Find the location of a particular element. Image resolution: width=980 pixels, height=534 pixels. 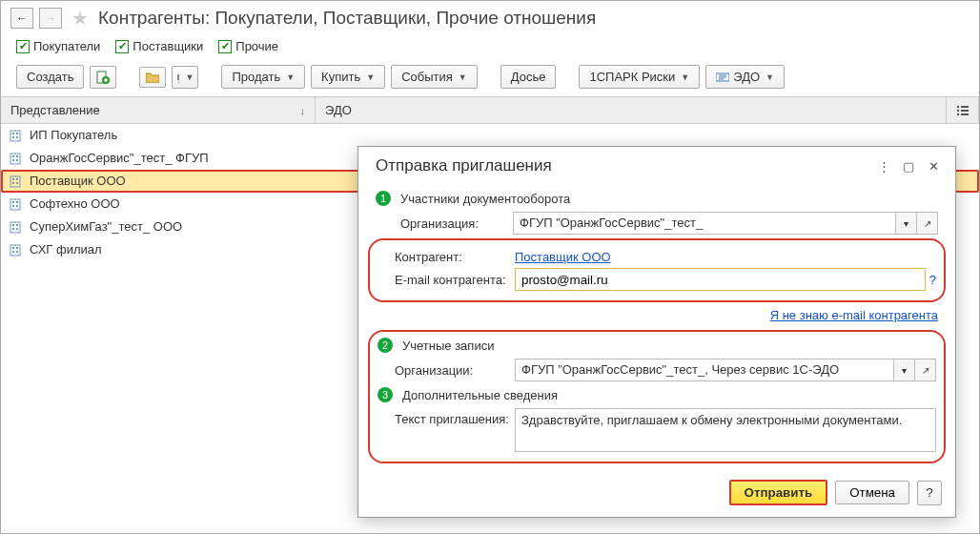

column-edo-label: ЭДО is located at coordinates (338, 111).